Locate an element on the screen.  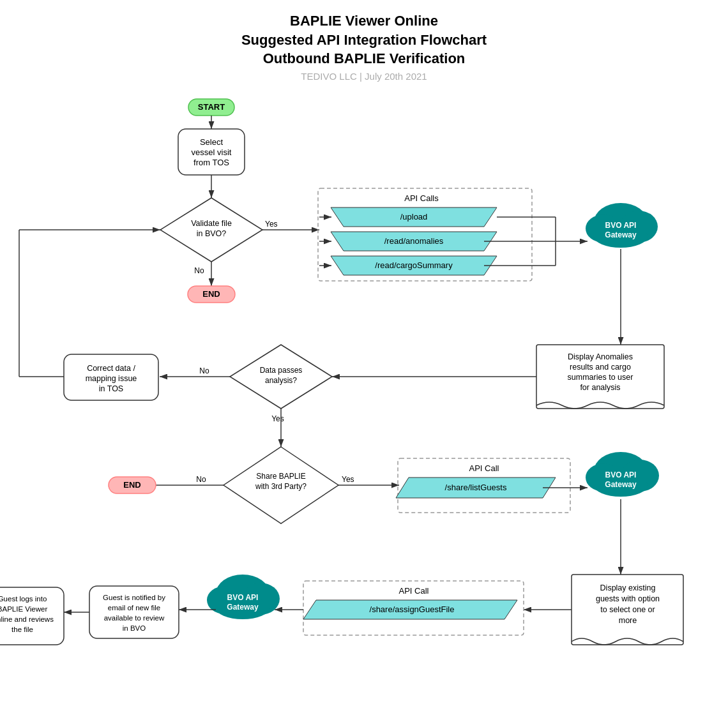
svg-text: vessel visit is located at coordinates (212, 152).